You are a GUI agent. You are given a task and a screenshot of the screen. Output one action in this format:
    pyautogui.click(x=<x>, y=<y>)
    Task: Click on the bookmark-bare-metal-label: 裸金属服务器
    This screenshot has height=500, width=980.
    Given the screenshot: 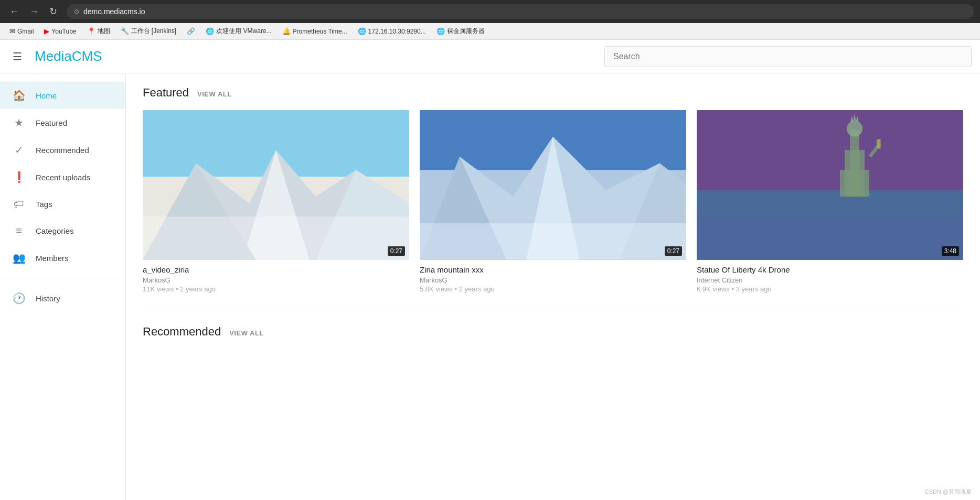 What is the action you would take?
    pyautogui.click(x=466, y=31)
    